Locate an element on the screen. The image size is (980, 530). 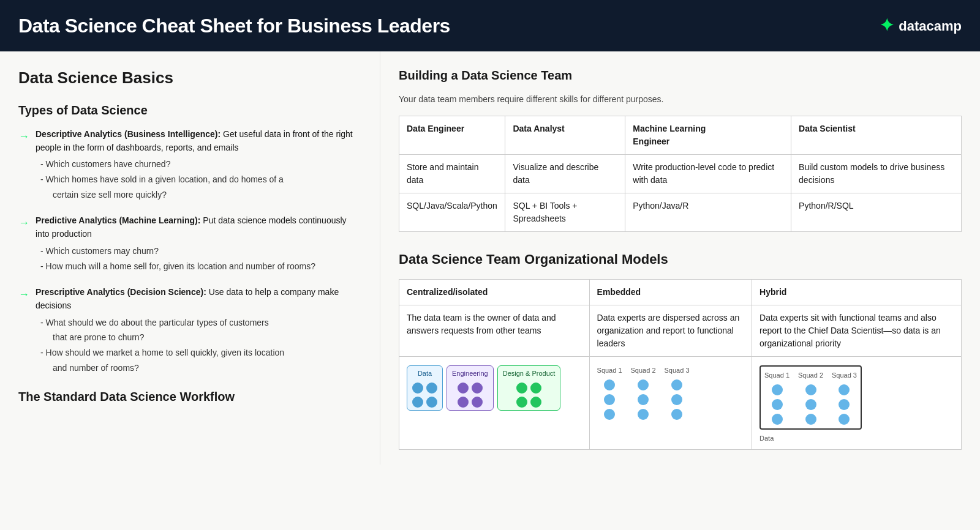
hs3-dot2 is located at coordinates (844, 405).